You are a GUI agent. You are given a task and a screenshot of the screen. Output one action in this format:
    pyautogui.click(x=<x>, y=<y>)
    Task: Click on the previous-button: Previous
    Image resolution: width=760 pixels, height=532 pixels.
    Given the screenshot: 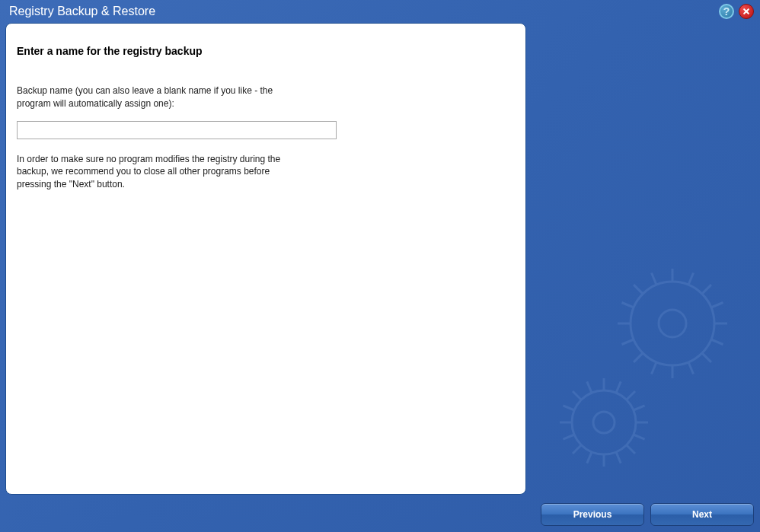 What is the action you would take?
    pyautogui.click(x=592, y=514)
    